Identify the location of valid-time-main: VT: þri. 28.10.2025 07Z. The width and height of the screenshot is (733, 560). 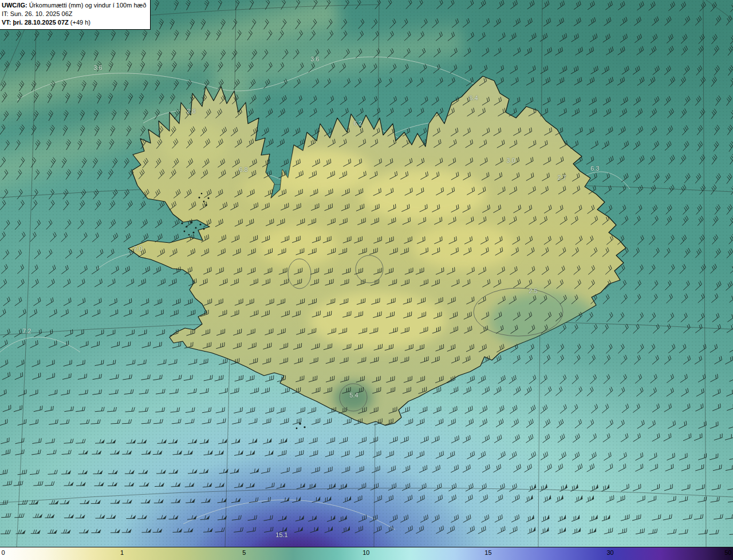
(36, 22).